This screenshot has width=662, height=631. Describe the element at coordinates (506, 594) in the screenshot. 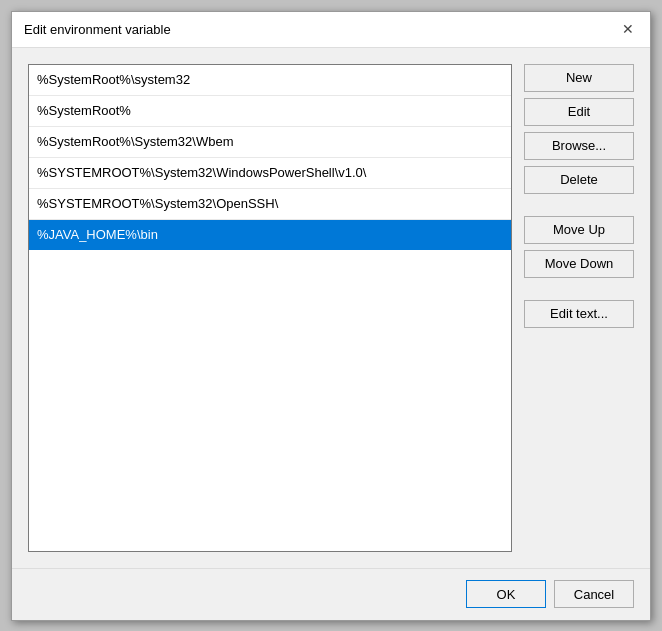

I see `ok-button: OK` at that location.